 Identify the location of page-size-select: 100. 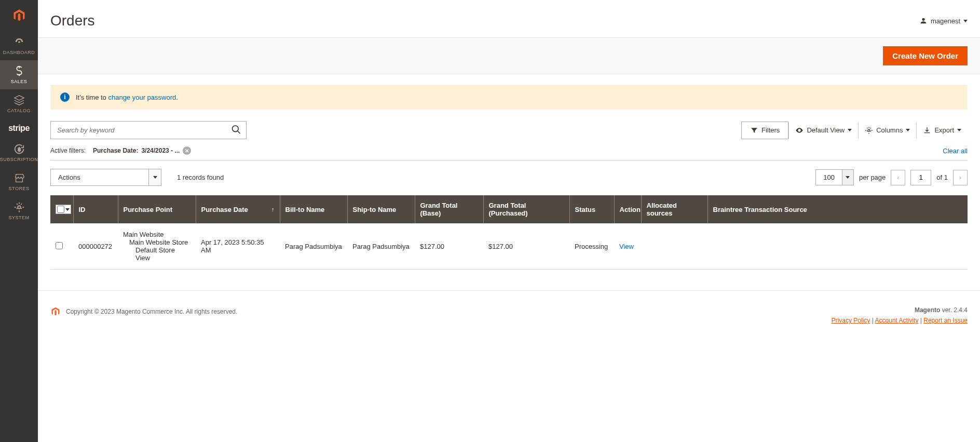
(835, 178).